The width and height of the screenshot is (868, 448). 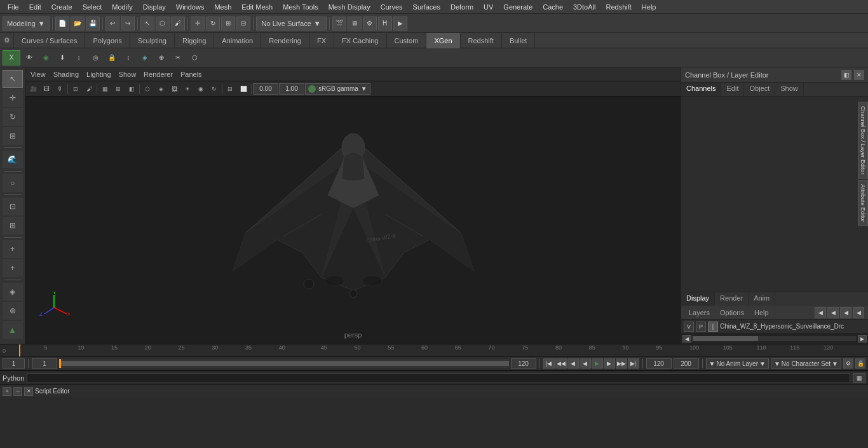 What do you see at coordinates (128, 58) in the screenshot?
I see `xgen-btn-8: ↕` at bounding box center [128, 58].